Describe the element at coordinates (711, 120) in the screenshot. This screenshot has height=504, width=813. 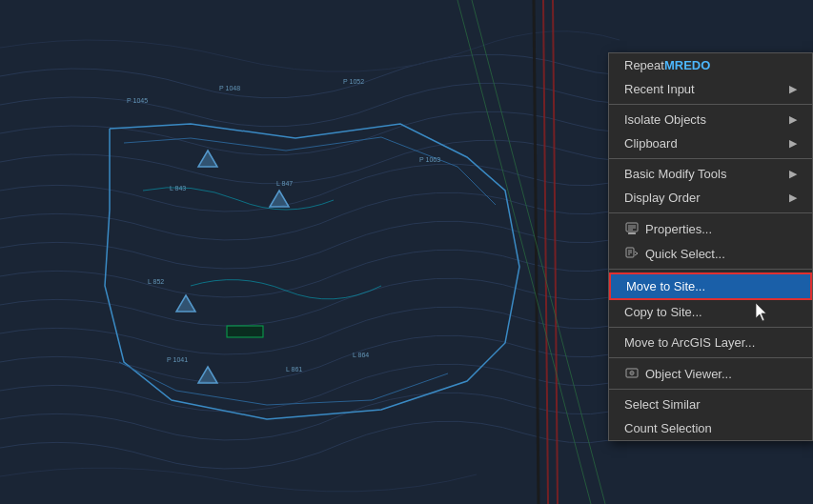
I see `menu-item-isolate-objects: Isolate Objects ▶` at that location.